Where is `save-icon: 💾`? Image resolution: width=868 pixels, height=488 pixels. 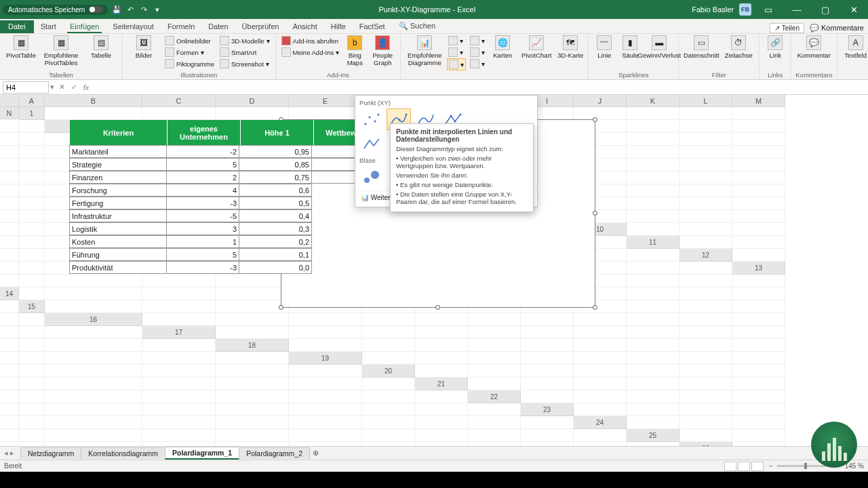
save-icon: 💾 is located at coordinates (117, 9).